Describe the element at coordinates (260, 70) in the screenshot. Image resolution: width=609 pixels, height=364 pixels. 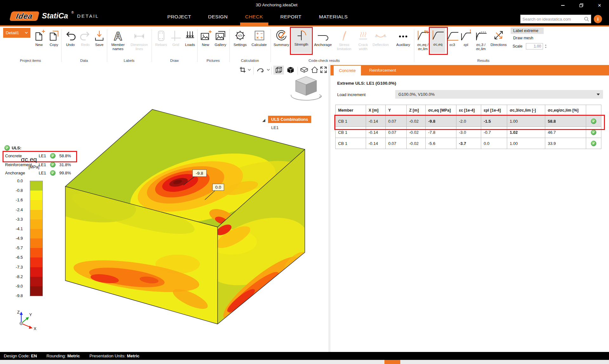
I see `rotate-view-button` at that location.